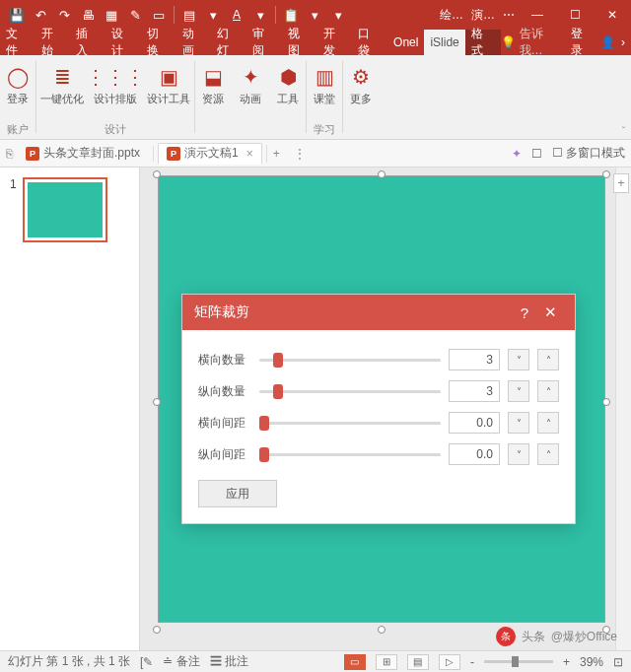 The height and width of the screenshot is (672, 631). What do you see at coordinates (338, 15) in the screenshot?
I see `dropdown2-icon: ▾` at bounding box center [338, 15].